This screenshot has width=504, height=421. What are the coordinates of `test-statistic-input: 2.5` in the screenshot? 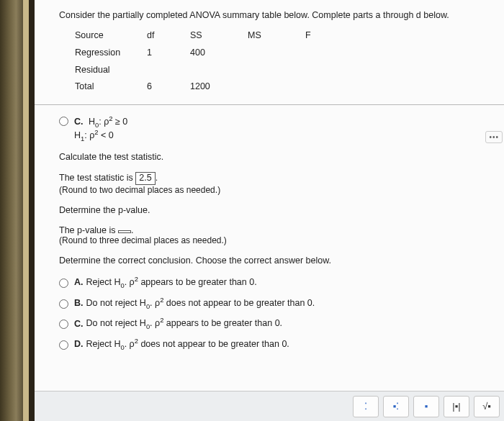 It's located at (145, 178).